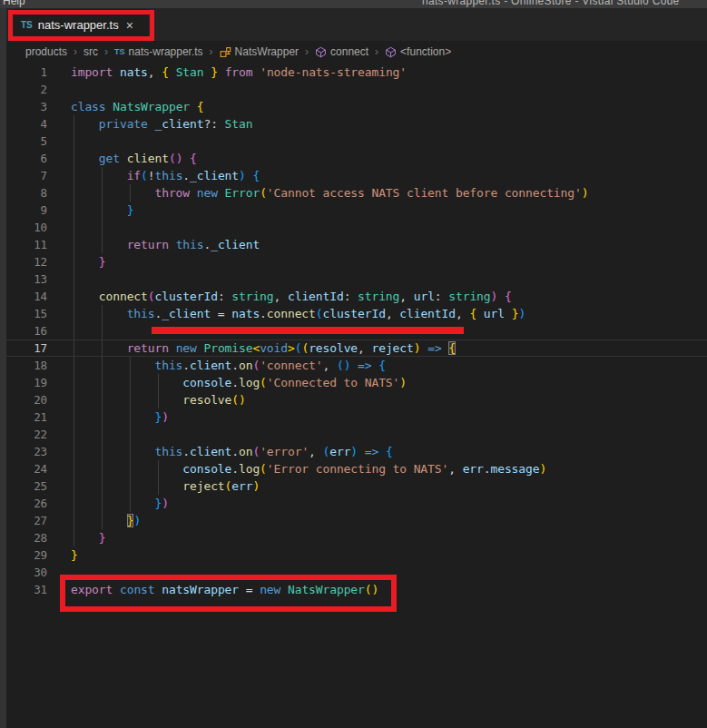 This screenshot has height=728, width=707. I want to click on code-line-21: 21 }), so click(354, 418).